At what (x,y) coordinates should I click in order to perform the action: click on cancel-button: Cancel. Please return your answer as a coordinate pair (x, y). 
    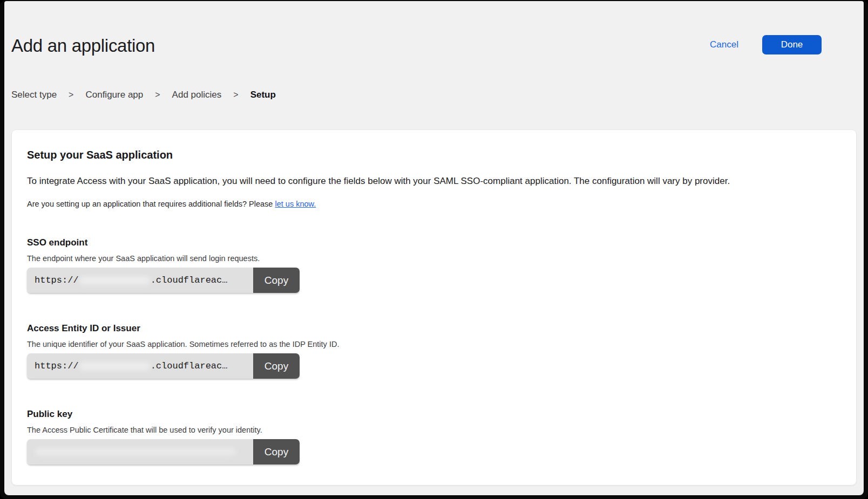
    Looking at the image, I should click on (724, 45).